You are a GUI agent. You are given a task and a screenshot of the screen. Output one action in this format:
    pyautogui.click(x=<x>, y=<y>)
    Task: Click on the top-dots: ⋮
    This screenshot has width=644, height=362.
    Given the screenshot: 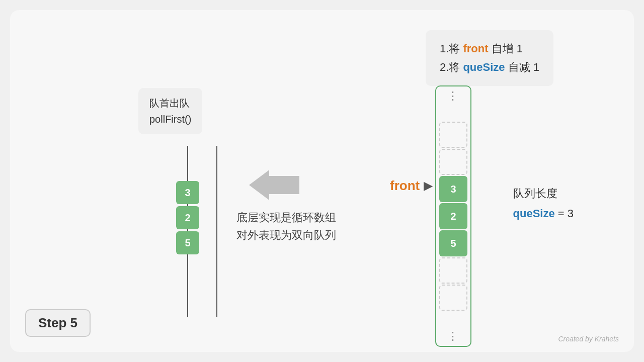 What is the action you would take?
    pyautogui.click(x=453, y=96)
    